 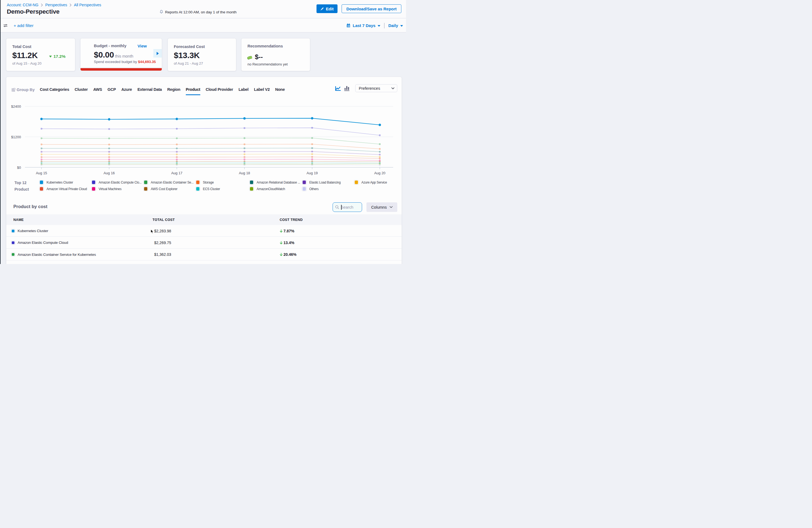 I want to click on legend-item-amazon-virtual-private-cloud: Amazon Virtual Private Cloud, so click(x=63, y=189).